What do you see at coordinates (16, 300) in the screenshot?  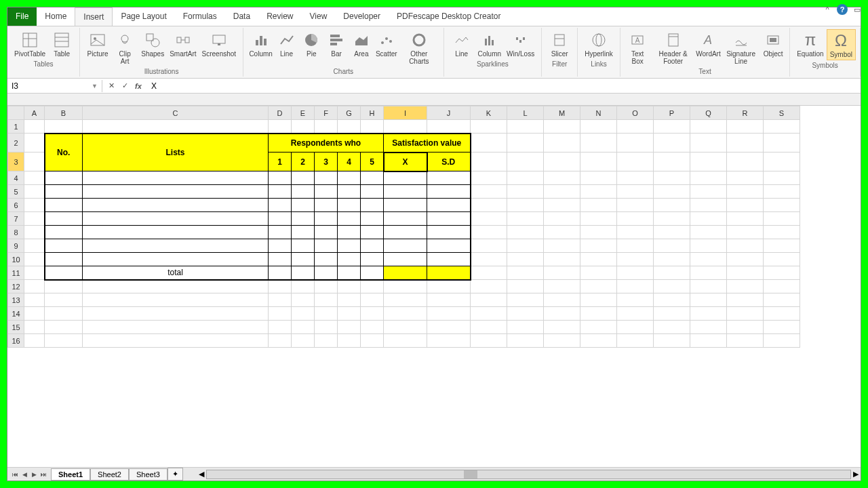 I see `row-header: 13` at bounding box center [16, 300].